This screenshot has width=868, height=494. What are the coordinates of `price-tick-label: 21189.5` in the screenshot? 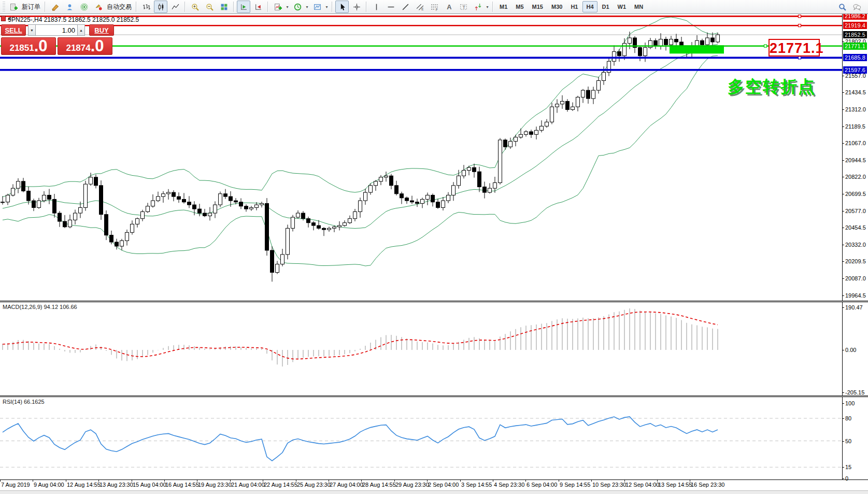 It's located at (855, 126).